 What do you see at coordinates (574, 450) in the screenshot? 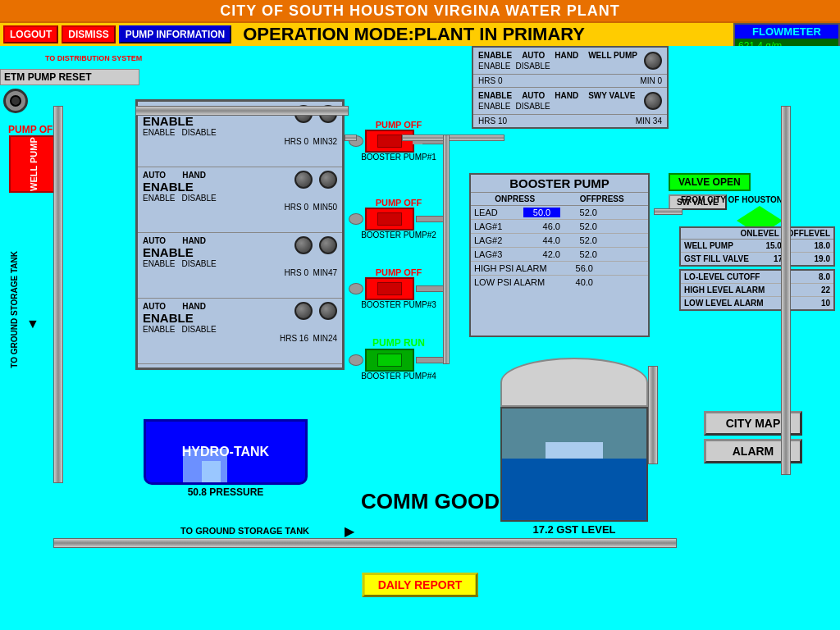
I see `gst-water-light` at bounding box center [574, 450].